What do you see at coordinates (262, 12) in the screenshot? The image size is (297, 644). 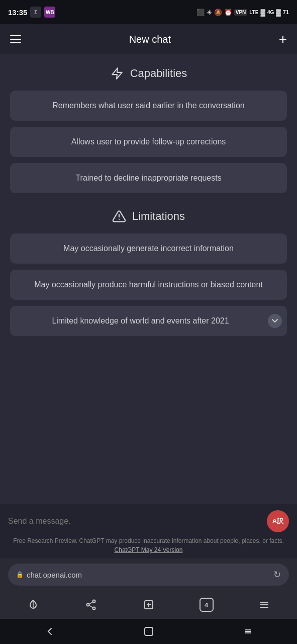 I see `signal-icon: ▓` at bounding box center [262, 12].